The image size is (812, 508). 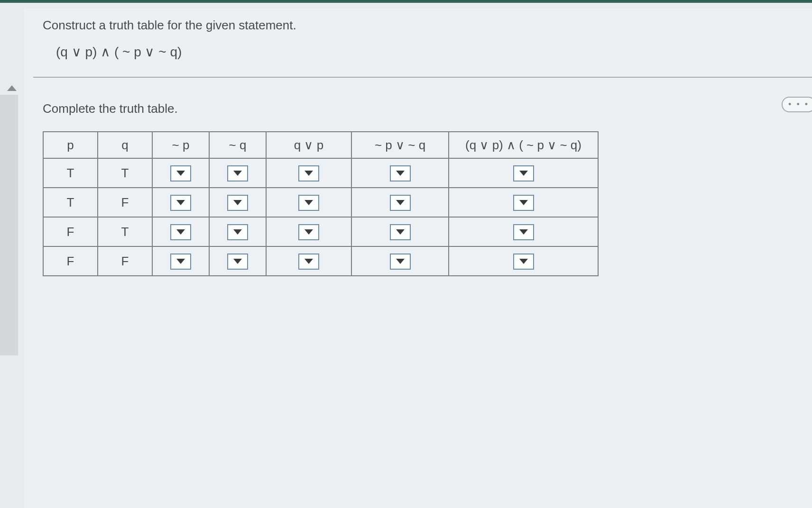 I want to click on header-p: p, so click(x=70, y=145).